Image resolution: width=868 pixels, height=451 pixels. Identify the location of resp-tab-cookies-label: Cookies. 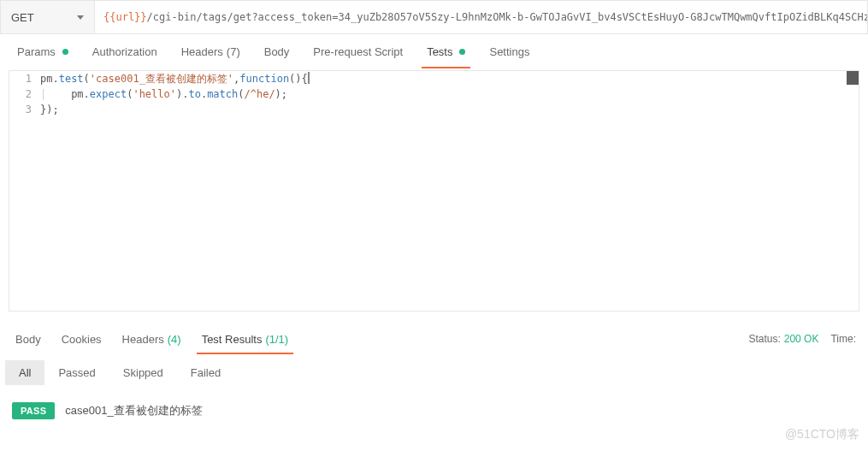
(82, 339).